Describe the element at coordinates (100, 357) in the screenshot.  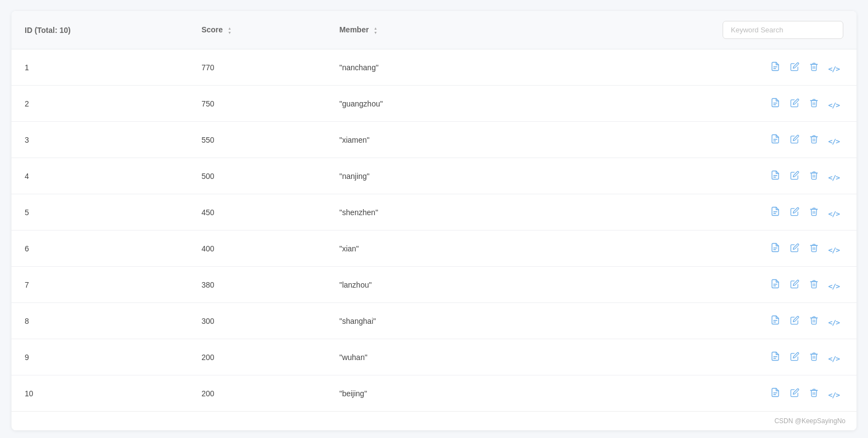
I see `cell-id: 9` at that location.